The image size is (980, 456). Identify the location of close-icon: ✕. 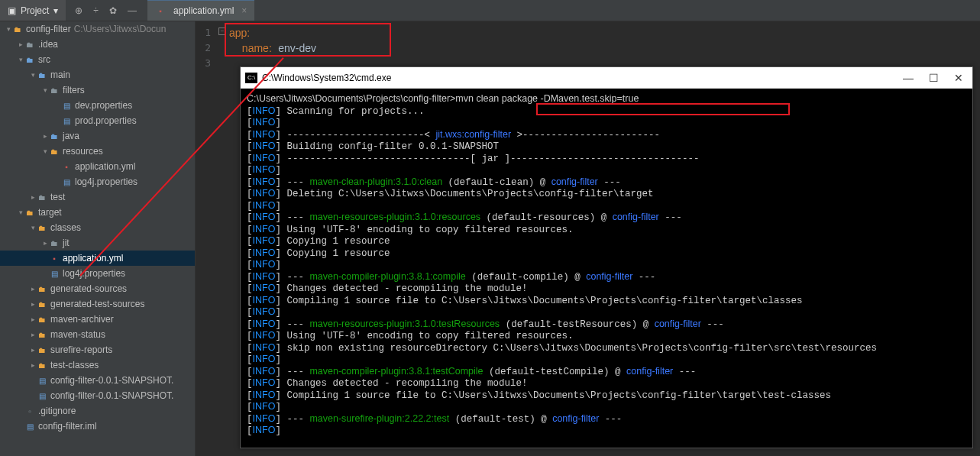
(959, 78).